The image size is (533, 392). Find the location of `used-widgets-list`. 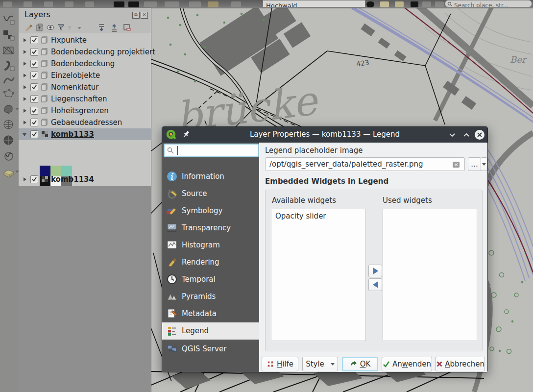

used-widgets-list is located at coordinates (430, 275).